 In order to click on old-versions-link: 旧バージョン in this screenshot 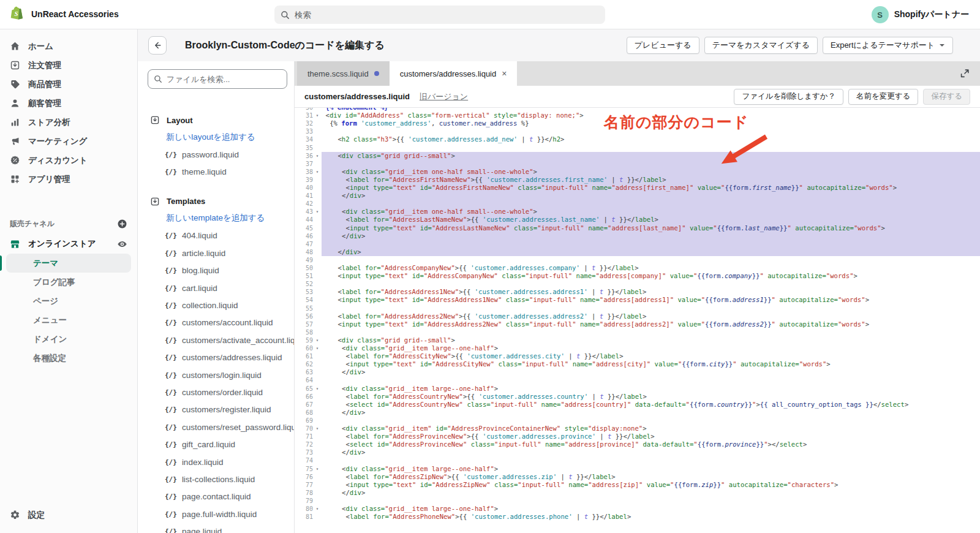, I will do `click(443, 97)`.